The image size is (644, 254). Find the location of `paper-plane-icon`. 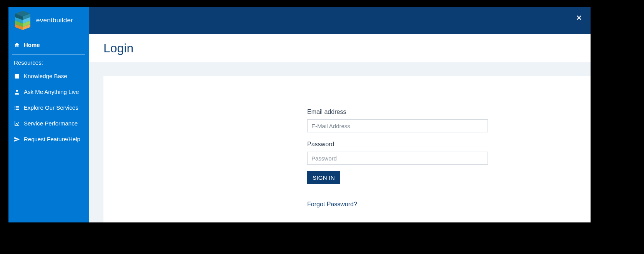

paper-plane-icon is located at coordinates (17, 139).